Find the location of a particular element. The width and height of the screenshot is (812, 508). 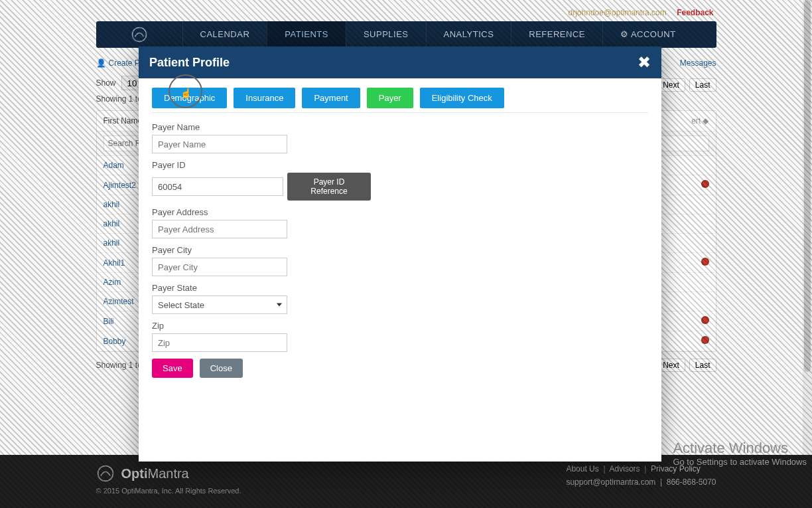

modal-title: Patient Profile is located at coordinates (190, 62).